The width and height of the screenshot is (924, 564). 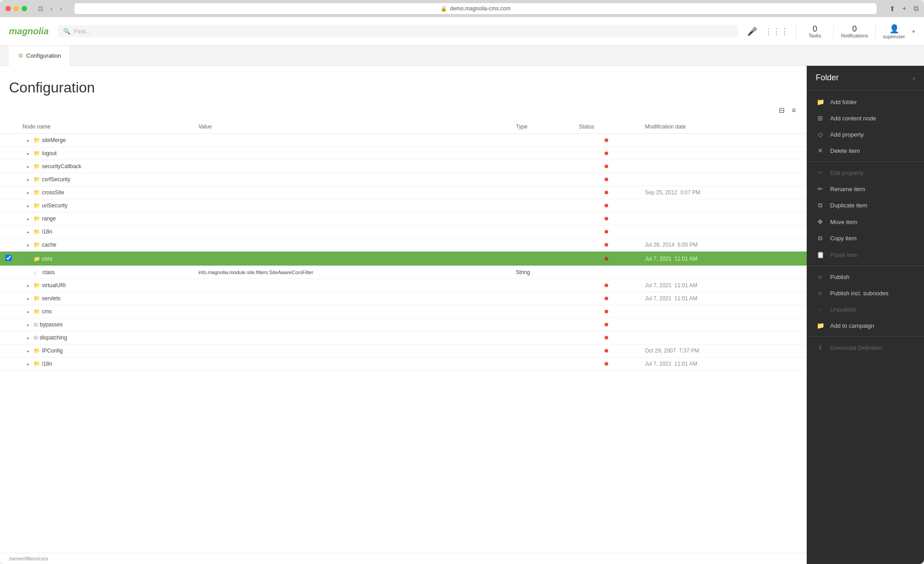 What do you see at coordinates (47, 259) in the screenshot?
I see `node-name-text: cors` at bounding box center [47, 259].